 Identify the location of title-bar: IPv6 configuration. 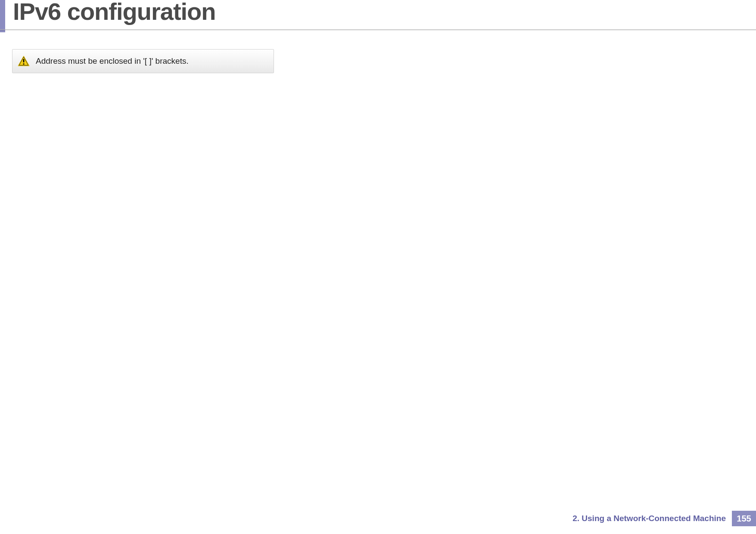
(378, 16).